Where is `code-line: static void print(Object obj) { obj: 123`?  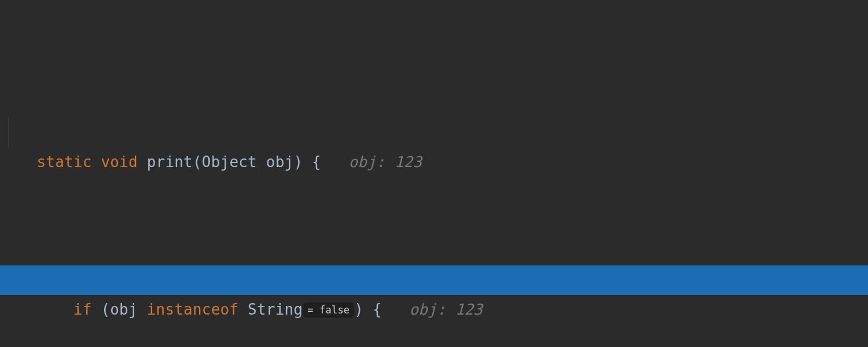 code-line: static void print(Object obj) { obj: 123 is located at coordinates (434, 133).